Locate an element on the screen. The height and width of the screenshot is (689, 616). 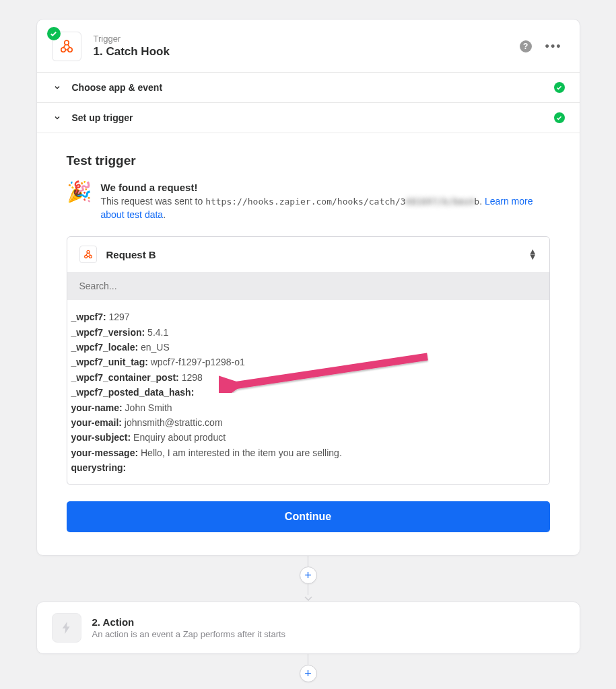
field-row: _wpcf7: 1297 is located at coordinates (307, 317).